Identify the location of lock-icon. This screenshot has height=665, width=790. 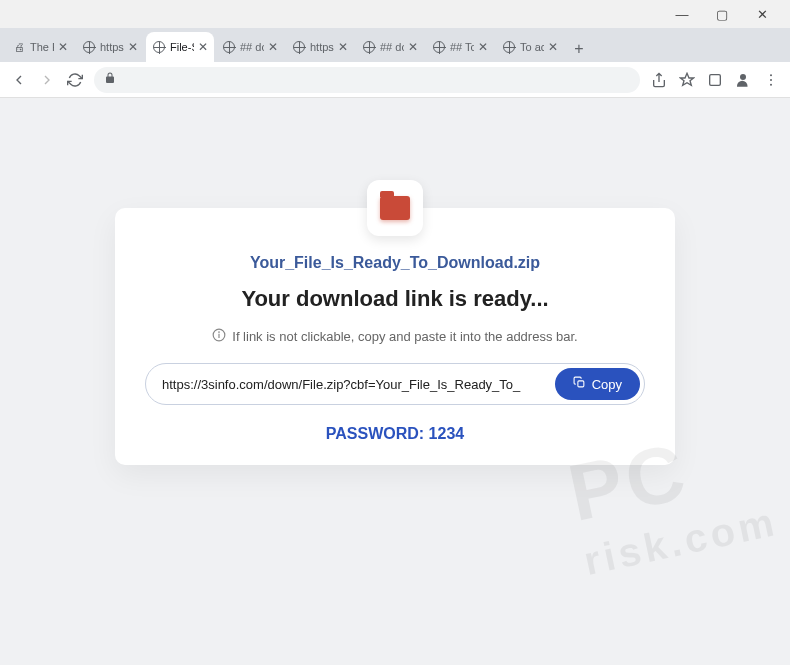
(110, 80).